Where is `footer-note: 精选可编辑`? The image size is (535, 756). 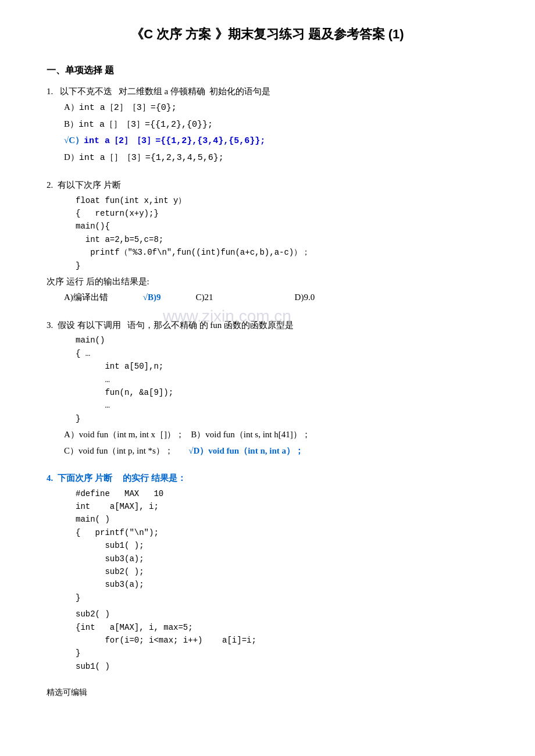
footer-note: 精选可编辑 is located at coordinates (268, 693).